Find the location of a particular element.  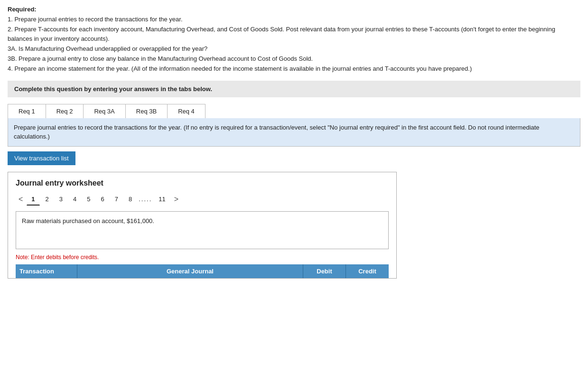

th-transaction: Transaction is located at coordinates (47, 271).